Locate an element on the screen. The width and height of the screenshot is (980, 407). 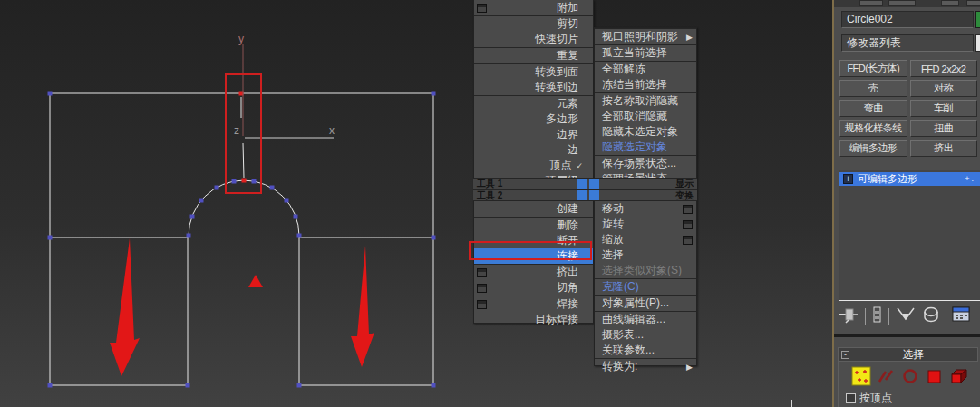
menu-item: 顶点 ✓ is located at coordinates (533, 165).